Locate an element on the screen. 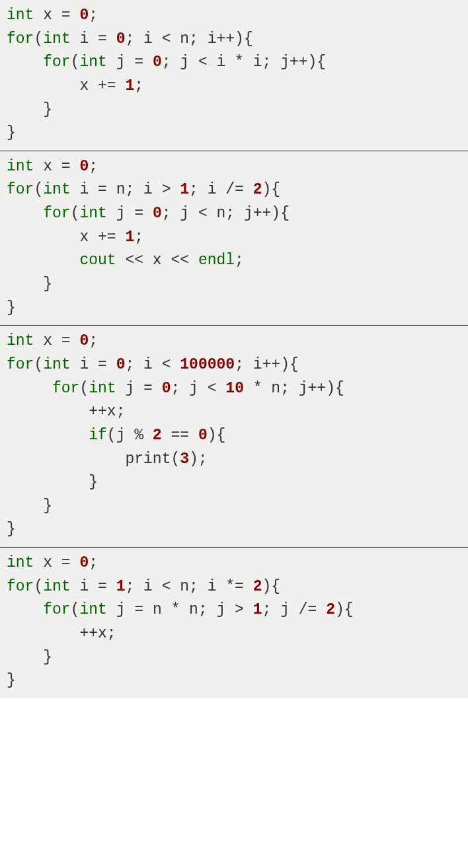  code-token: ; i < is located at coordinates (152, 365).